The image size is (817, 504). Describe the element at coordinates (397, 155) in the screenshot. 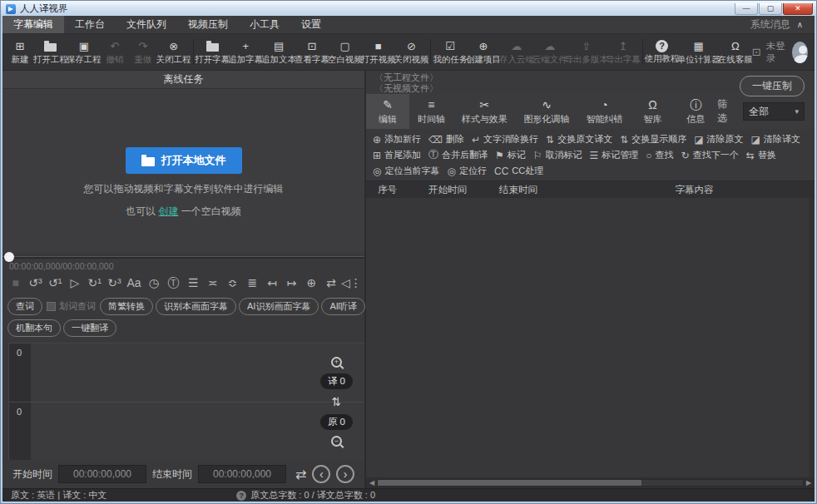

I see `add-head-tail-button: ⊞首尾添加` at that location.